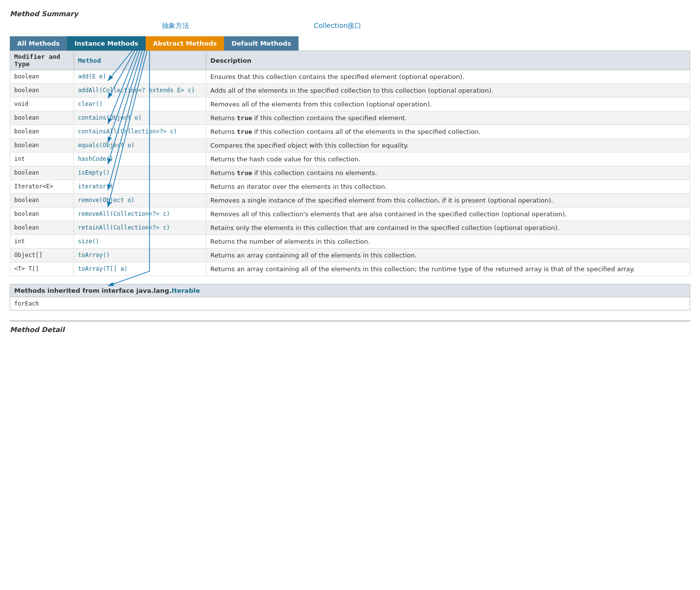 This screenshot has height=590, width=700. I want to click on method-summary-title: Method Summary, so click(350, 14).